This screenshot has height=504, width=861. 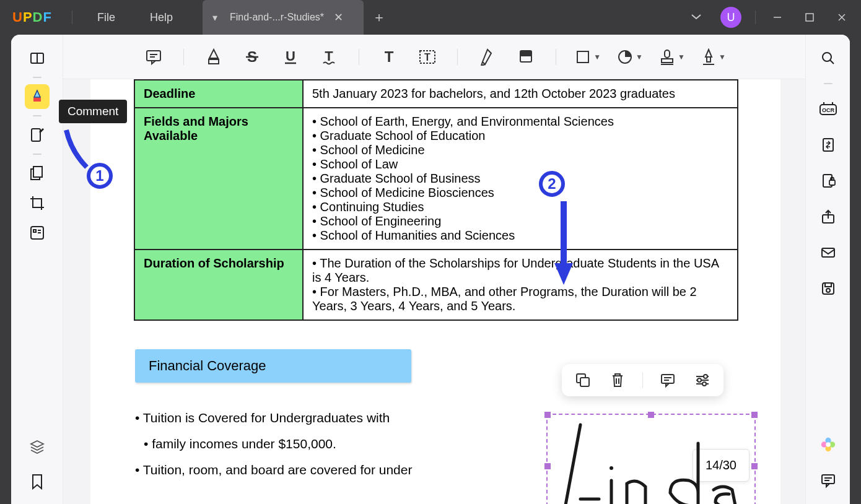 I want to click on maximize-button, so click(x=810, y=17).